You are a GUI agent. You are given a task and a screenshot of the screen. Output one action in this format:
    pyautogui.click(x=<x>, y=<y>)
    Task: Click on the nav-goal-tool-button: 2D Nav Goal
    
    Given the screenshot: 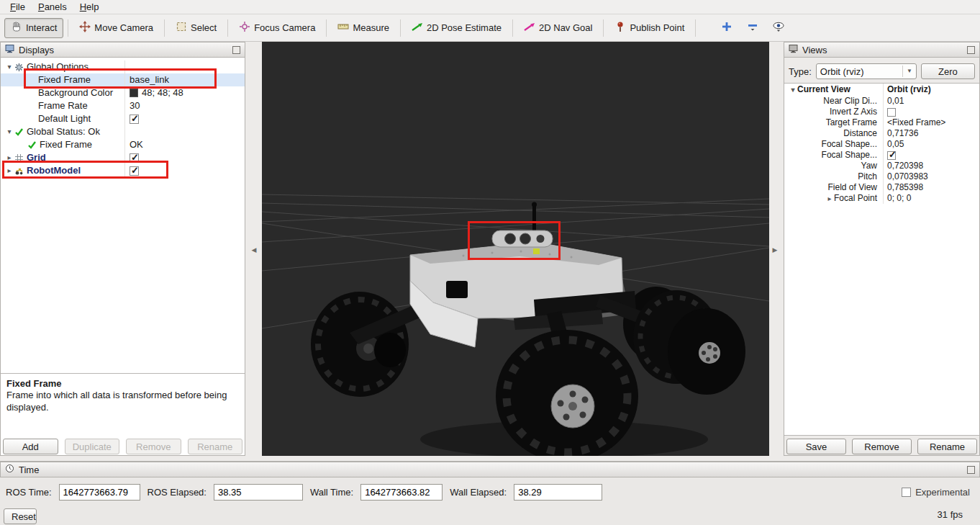 What is the action you would take?
    pyautogui.click(x=558, y=28)
    